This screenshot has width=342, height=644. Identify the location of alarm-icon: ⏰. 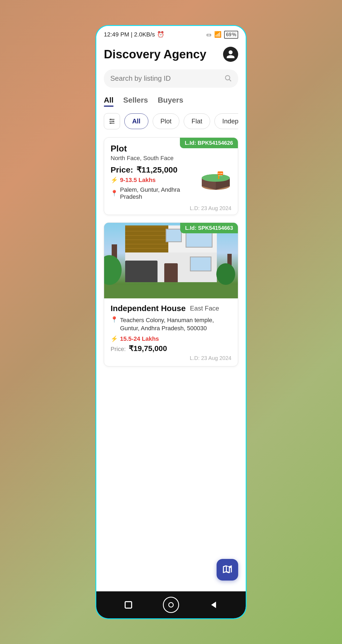
(161, 35).